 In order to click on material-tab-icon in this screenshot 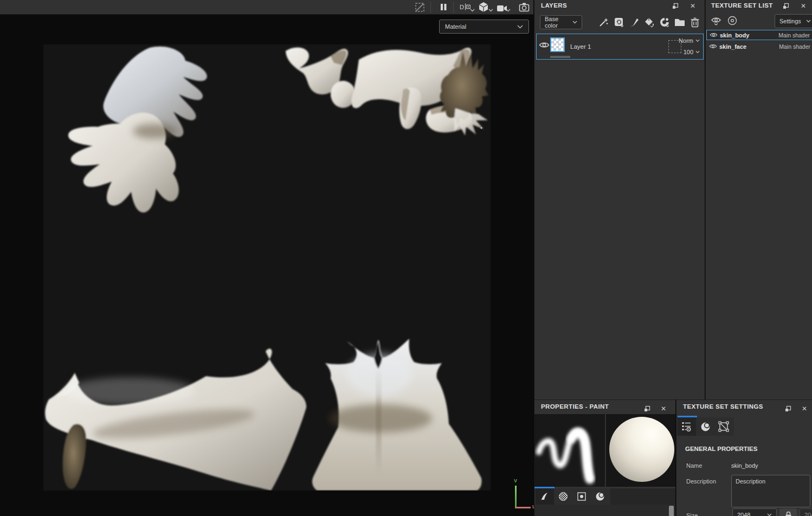, I will do `click(600, 496)`.